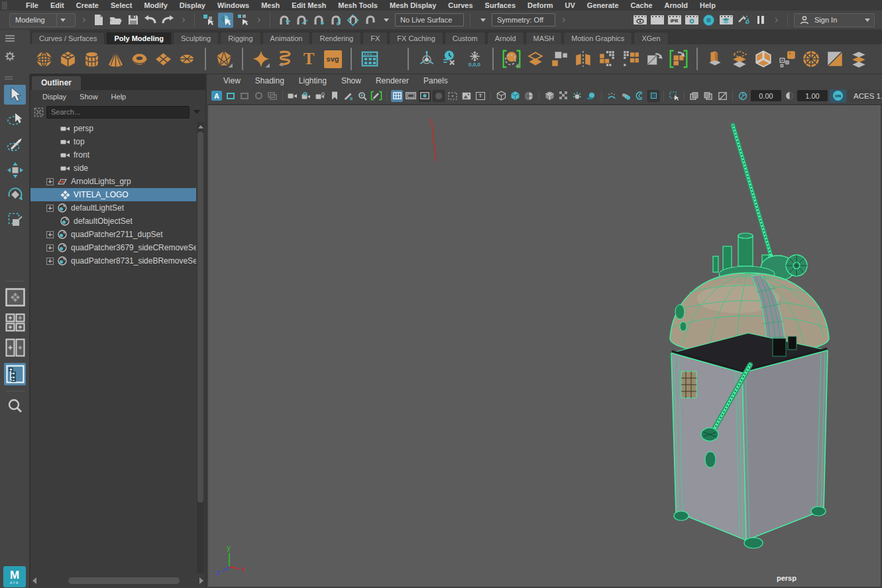  What do you see at coordinates (113, 142) in the screenshot?
I see `outliner-item-top: top` at bounding box center [113, 142].